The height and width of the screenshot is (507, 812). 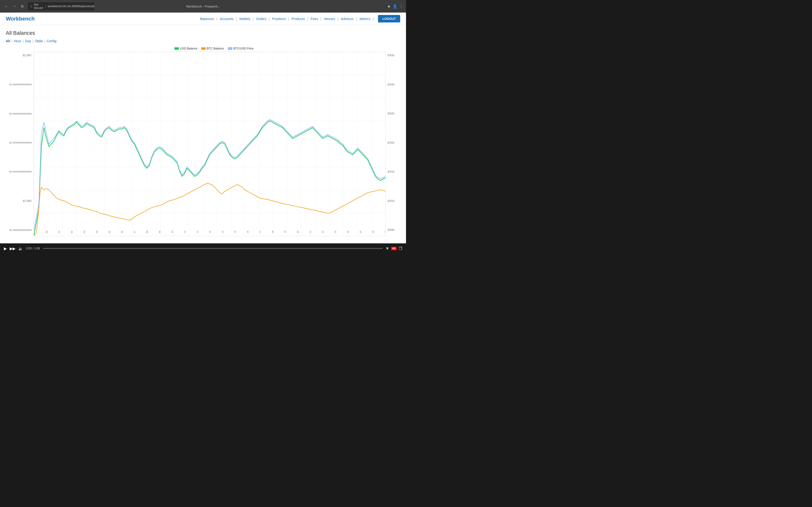 I want to click on svg-text: 19, so click(x=285, y=232).